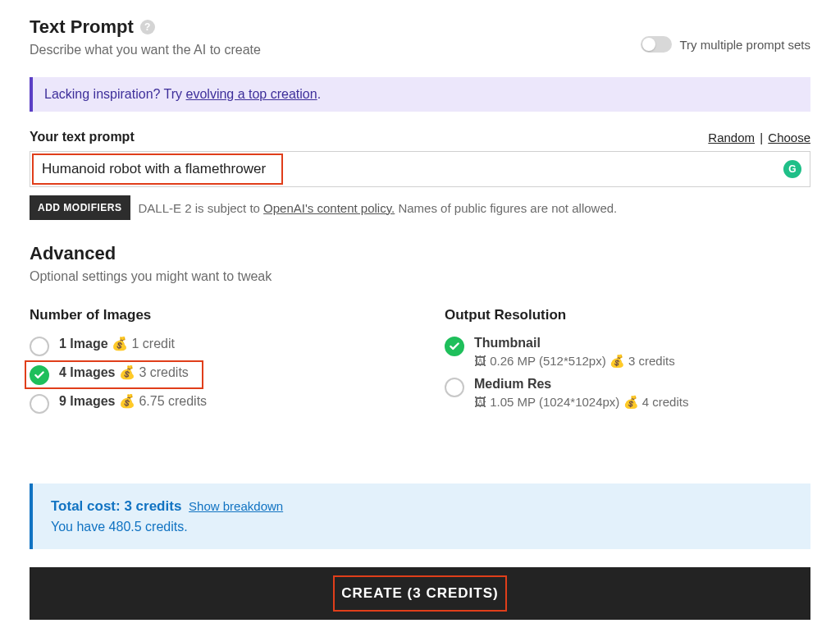 The image size is (840, 637). I want to click on banner-suffix: ., so click(319, 94).